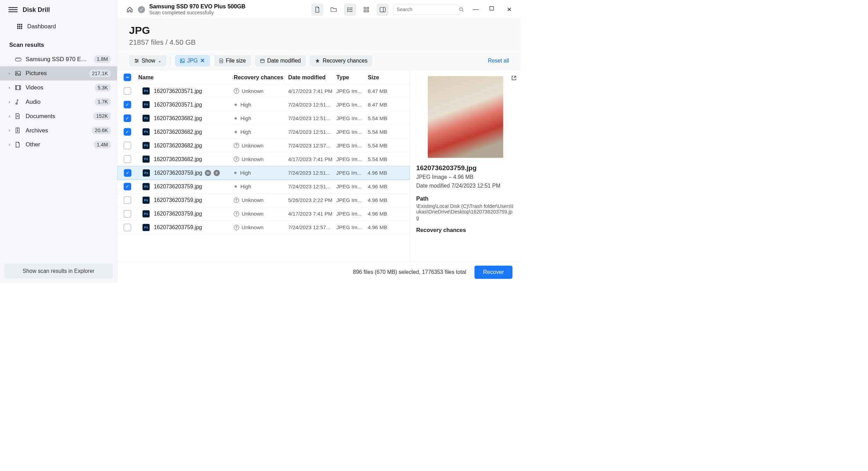 This screenshot has width=868, height=471. What do you see at coordinates (263, 173) in the screenshot?
I see `table-row: ✓ Ps 1620736203759.jpg# ★High 7/24/2023 …` at bounding box center [263, 173].